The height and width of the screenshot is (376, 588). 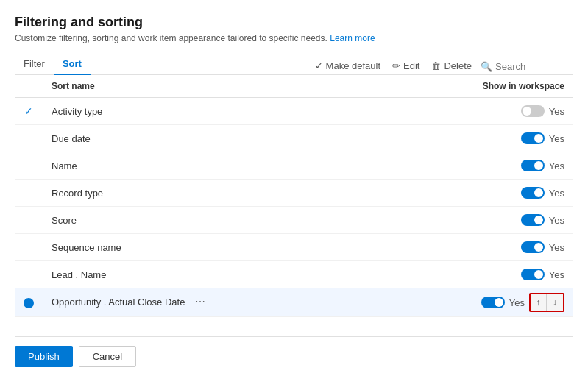 I want to click on table-row: ✓Activity typeYes, so click(x=294, y=112).